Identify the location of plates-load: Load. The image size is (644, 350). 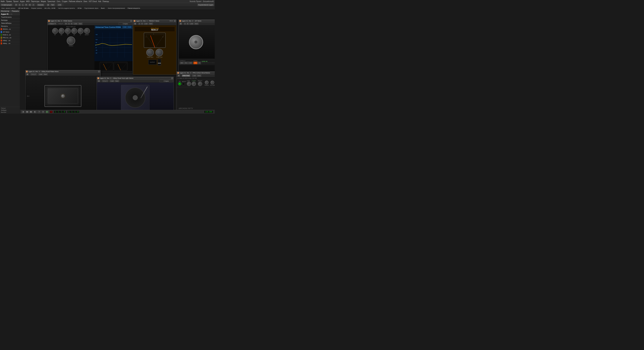
(40, 74).